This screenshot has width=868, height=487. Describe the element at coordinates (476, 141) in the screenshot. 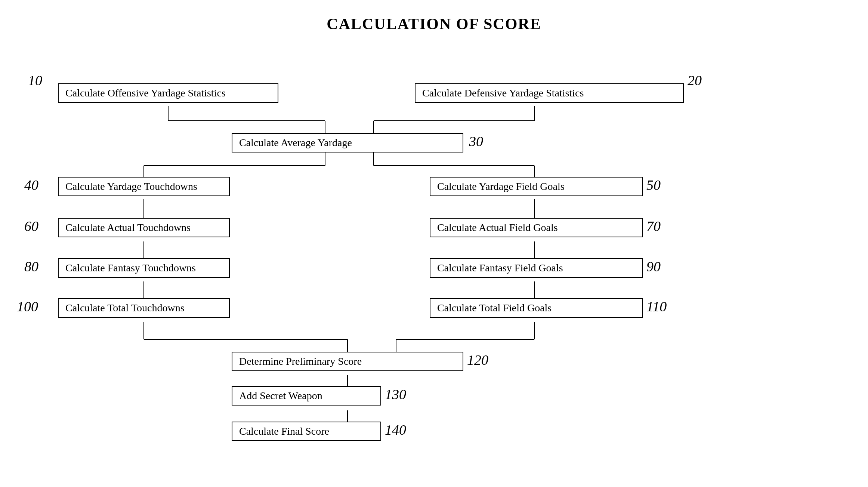

I see `label-30: 30` at that location.